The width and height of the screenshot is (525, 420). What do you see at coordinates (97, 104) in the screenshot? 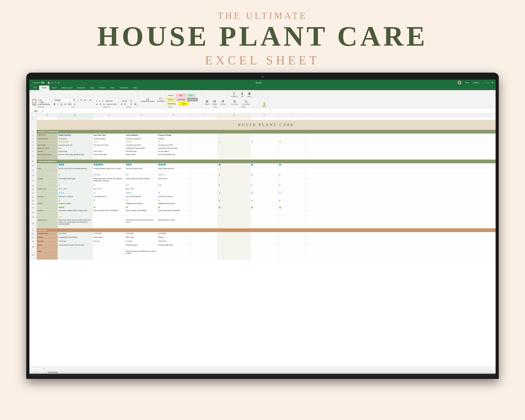
I see `align-left-btn: ⬅` at bounding box center [97, 104].